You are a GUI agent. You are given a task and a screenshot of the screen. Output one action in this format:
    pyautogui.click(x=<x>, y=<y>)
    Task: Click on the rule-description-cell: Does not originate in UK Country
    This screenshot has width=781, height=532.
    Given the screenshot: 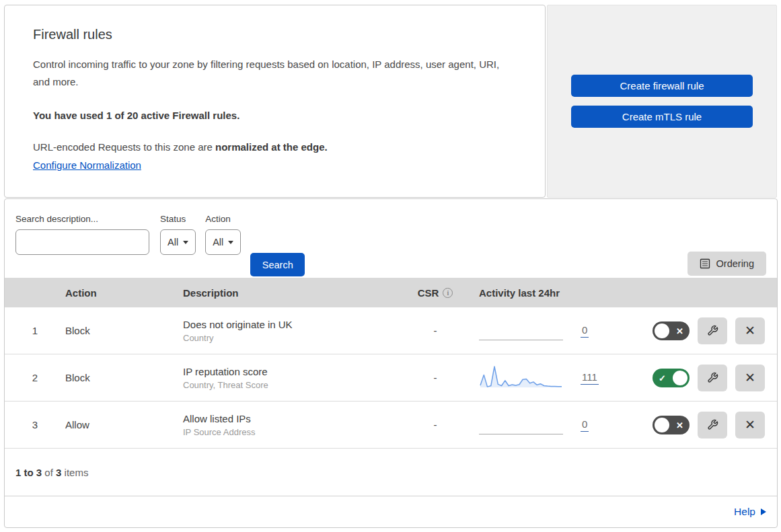 What is the action you would take?
    pyautogui.click(x=292, y=331)
    